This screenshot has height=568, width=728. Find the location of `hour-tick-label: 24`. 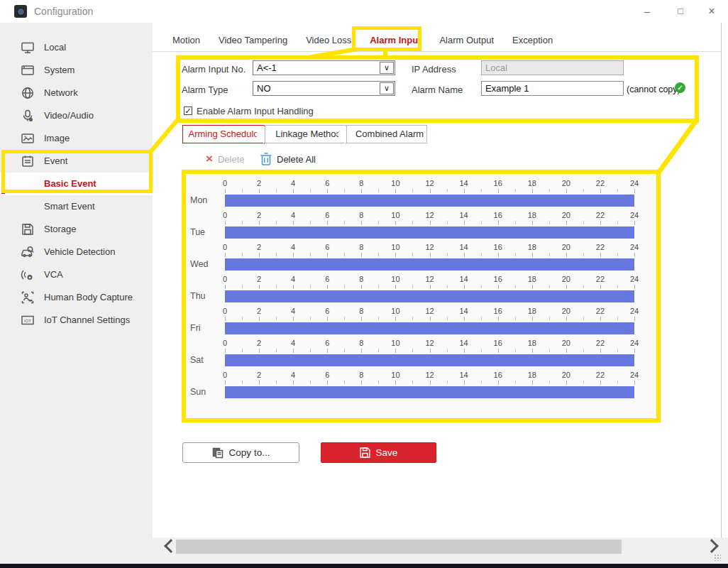

hour-tick-label: 24 is located at coordinates (634, 215).